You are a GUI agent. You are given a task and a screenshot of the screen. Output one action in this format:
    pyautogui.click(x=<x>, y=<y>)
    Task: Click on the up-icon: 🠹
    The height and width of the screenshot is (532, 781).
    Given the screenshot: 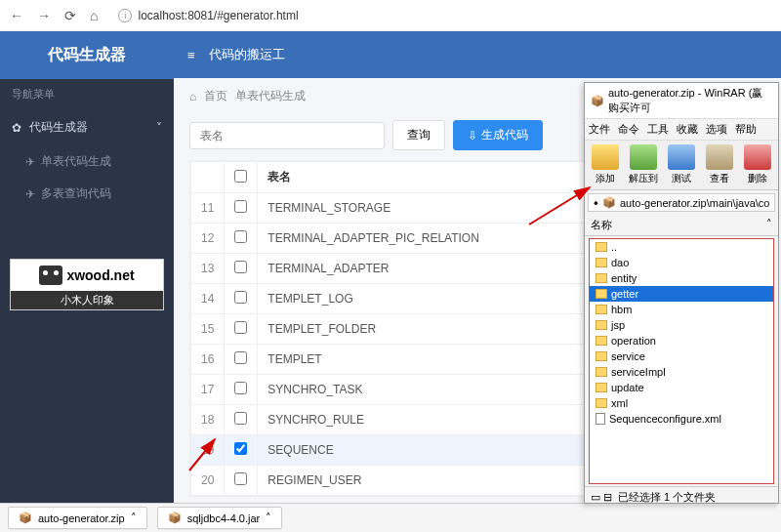 What is the action you would take?
    pyautogui.click(x=596, y=203)
    